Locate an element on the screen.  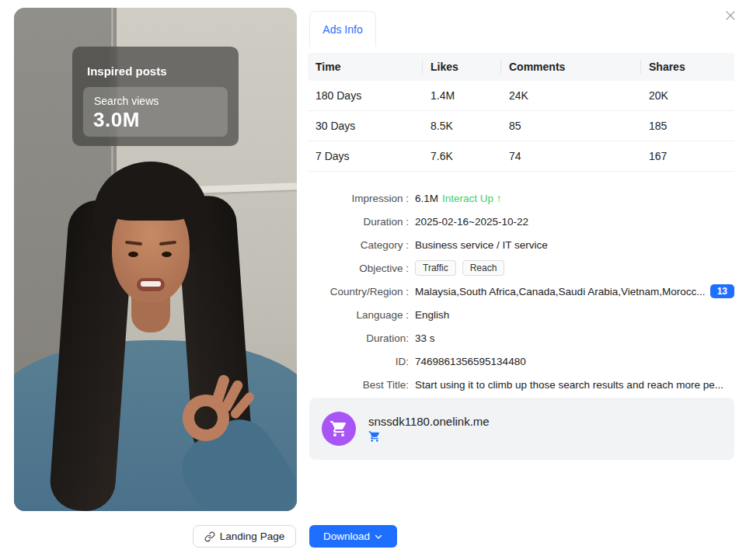
cell-shares: 20K is located at coordinates (688, 96).